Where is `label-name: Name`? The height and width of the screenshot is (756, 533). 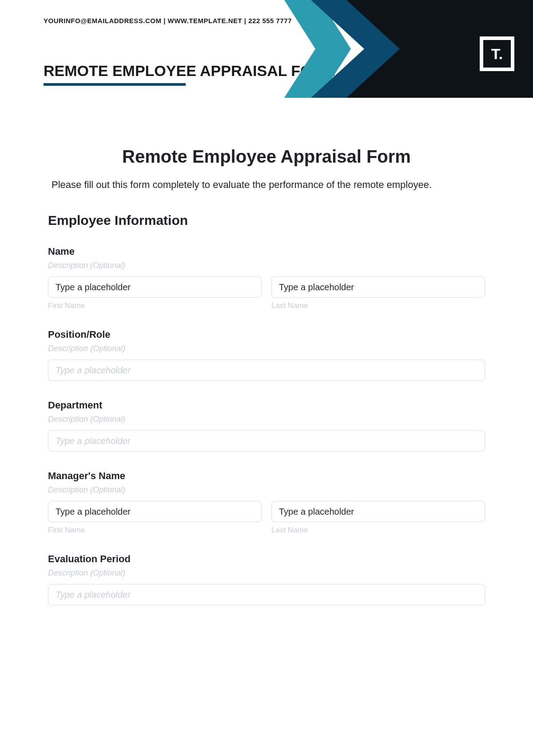
label-name: Name is located at coordinates (266, 252).